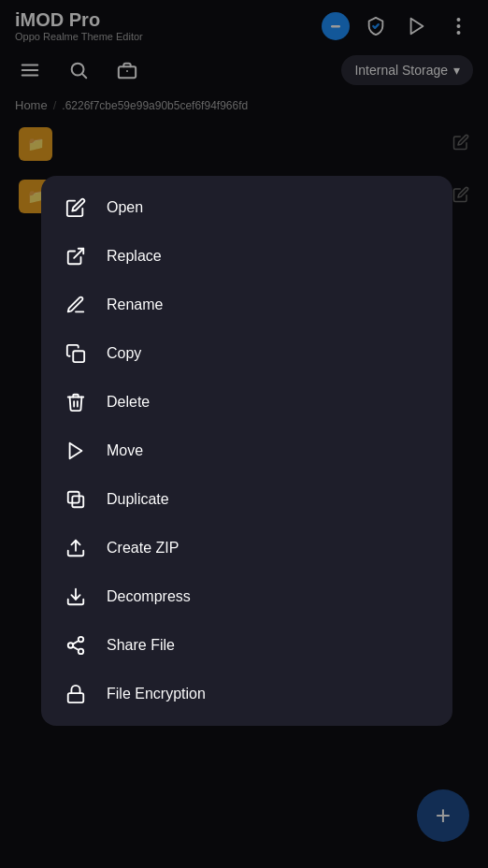 The width and height of the screenshot is (488, 868). Describe the element at coordinates (138, 499) in the screenshot. I see `menu-label-duplicate: Duplicate` at that location.